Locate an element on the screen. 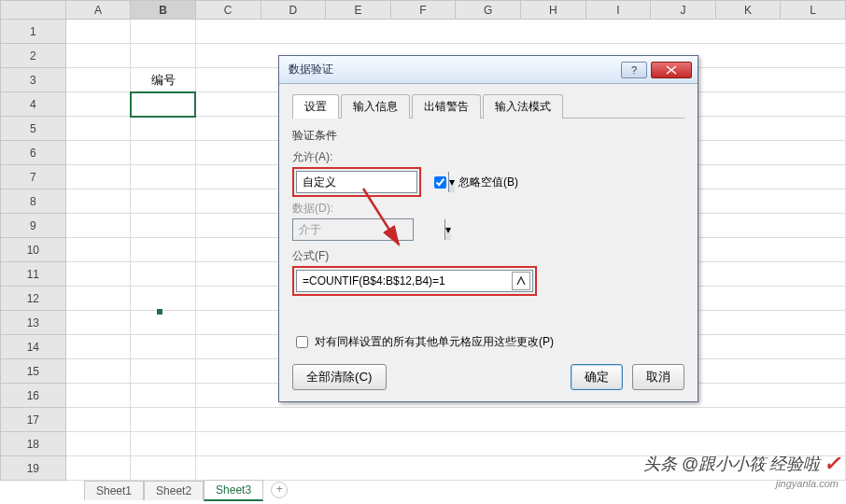 Image resolution: width=846 pixels, height=504 pixels. tab-error-alert: 出错警告 is located at coordinates (446, 106).